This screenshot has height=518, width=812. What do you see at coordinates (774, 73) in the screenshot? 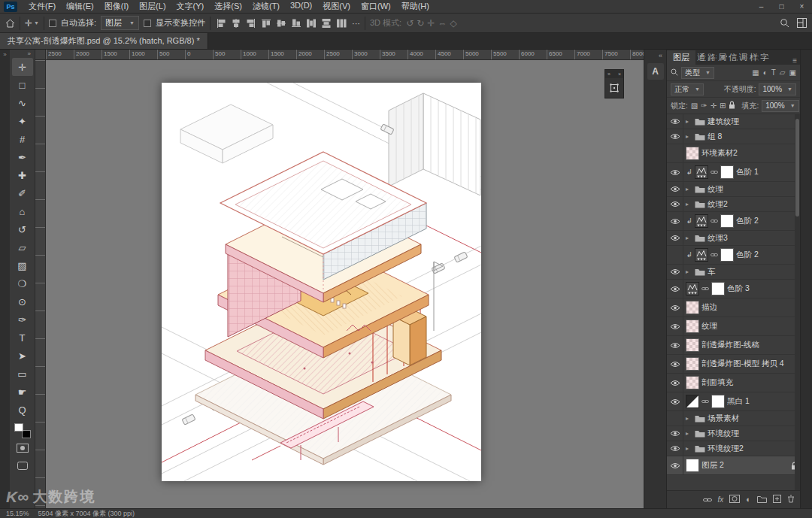
I see `filter-type-layers-icon: T` at bounding box center [774, 73].